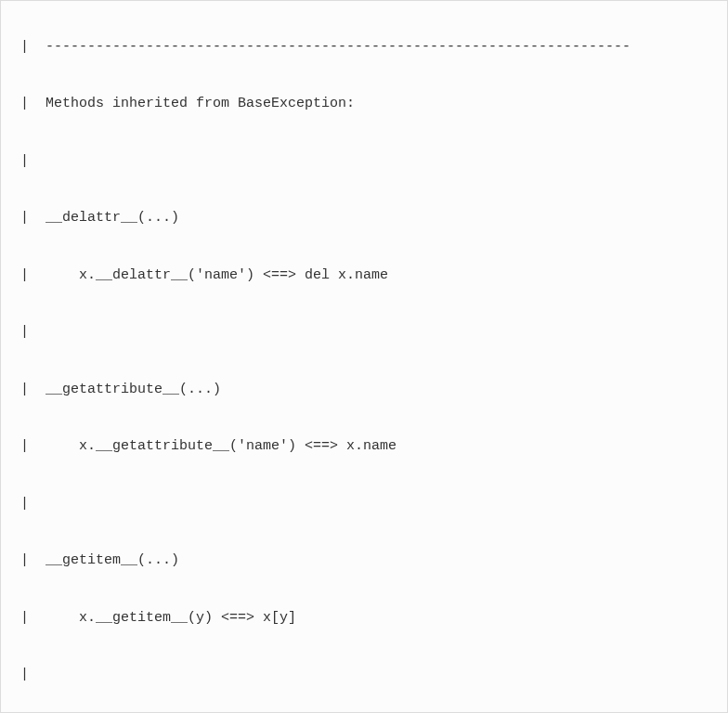  Describe the element at coordinates (364, 390) in the screenshot. I see `code-line: | __getattribute__(...)` at that location.